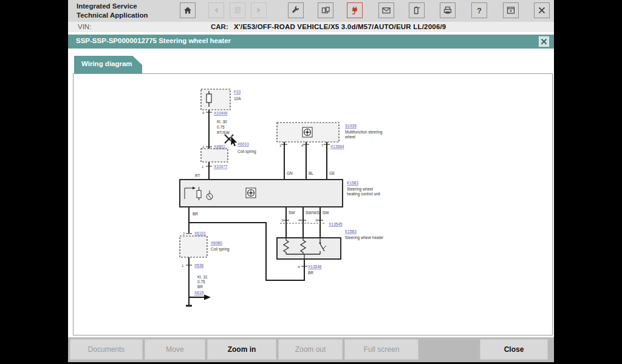 This screenshot has height=364, width=622. What do you see at coordinates (386, 10) in the screenshot?
I see `envelope-icon` at bounding box center [386, 10].